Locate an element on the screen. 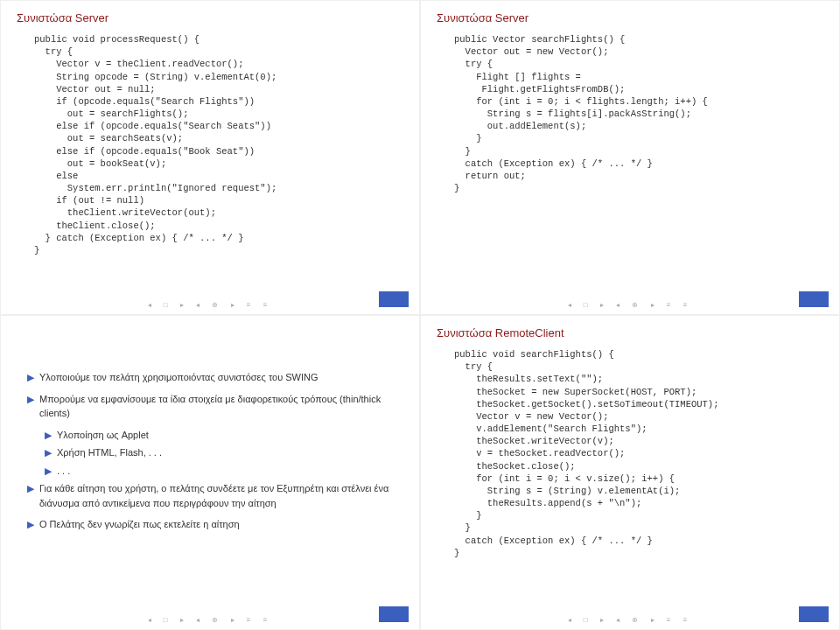  bullet-list: ▶ Υλοποιούμε τον πελάτη χρησιμοποιόντας … is located at coordinates (215, 452).